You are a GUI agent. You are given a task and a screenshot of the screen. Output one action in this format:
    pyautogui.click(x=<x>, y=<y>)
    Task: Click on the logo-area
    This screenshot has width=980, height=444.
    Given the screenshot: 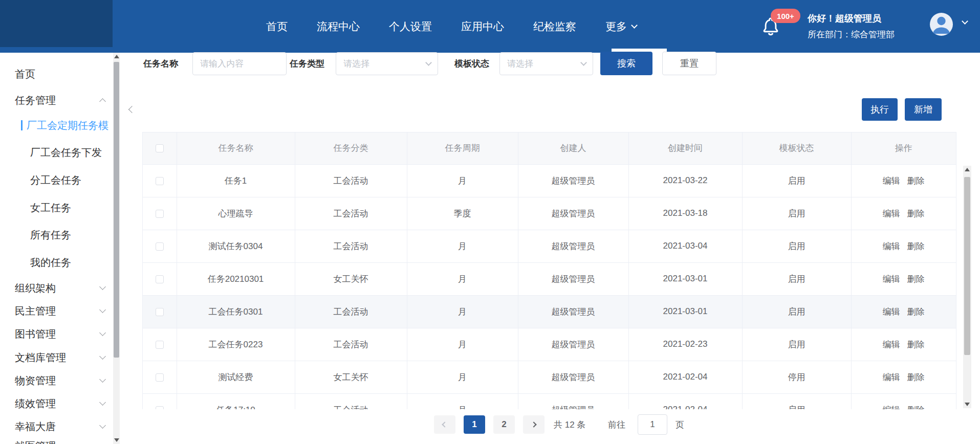 What is the action you would take?
    pyautogui.click(x=56, y=24)
    